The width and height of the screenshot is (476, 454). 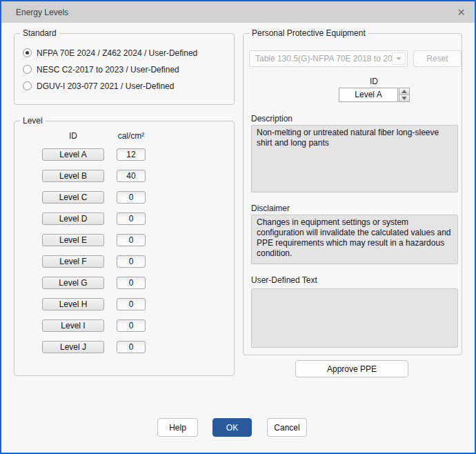 I want to click on level-d-button: Level D, so click(x=73, y=219).